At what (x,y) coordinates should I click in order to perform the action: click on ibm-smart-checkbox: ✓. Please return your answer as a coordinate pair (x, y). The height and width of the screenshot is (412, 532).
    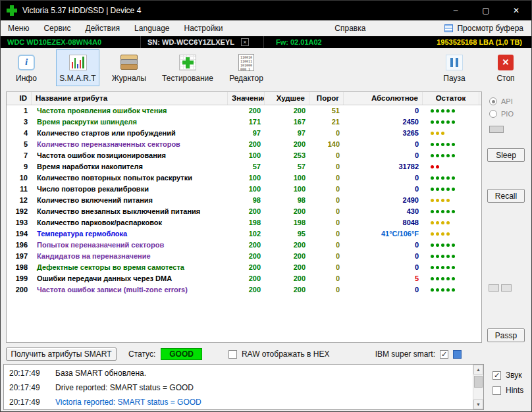
    Looking at the image, I should click on (444, 354).